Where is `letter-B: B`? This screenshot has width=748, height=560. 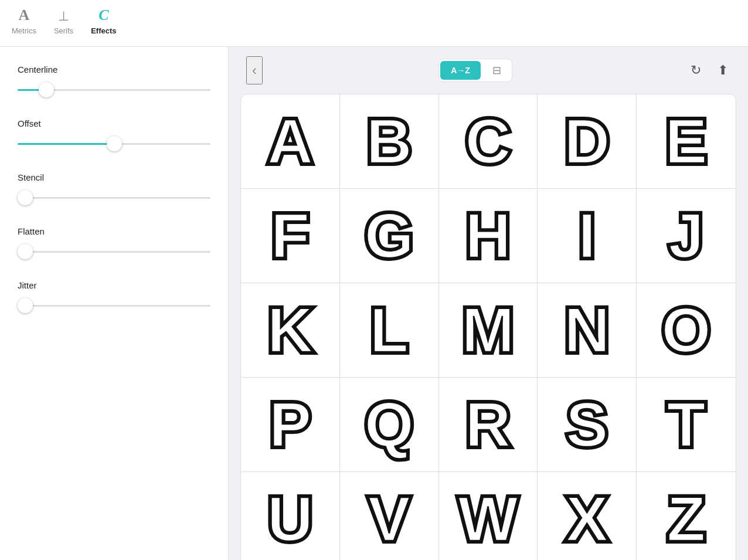
letter-B: B is located at coordinates (389, 141).